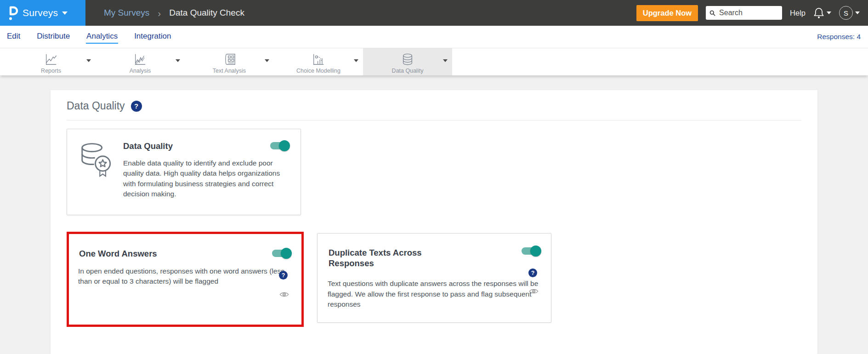 The height and width of the screenshot is (354, 868). I want to click on notifications-button, so click(823, 13).